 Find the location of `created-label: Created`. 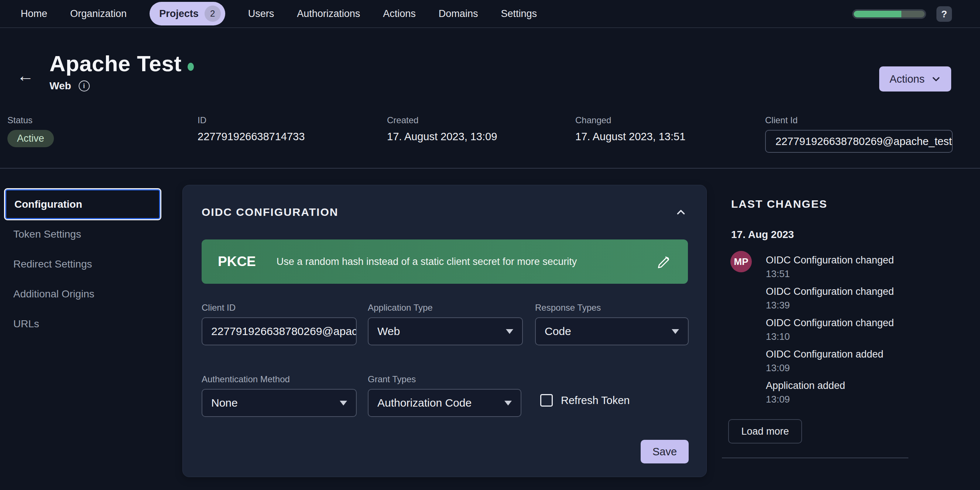

created-label: Created is located at coordinates (442, 120).